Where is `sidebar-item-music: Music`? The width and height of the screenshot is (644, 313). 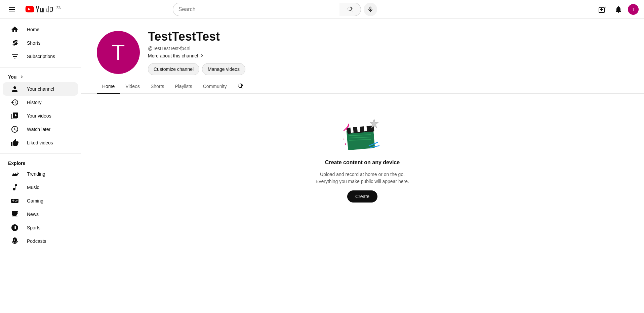 sidebar-item-music: Music is located at coordinates (40, 187).